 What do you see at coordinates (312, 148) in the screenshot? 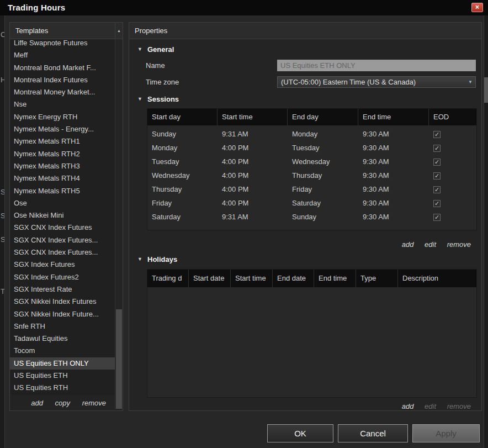
I see `session-row: Monday4:00 PMTuesday9:30 AM✓` at bounding box center [312, 148].